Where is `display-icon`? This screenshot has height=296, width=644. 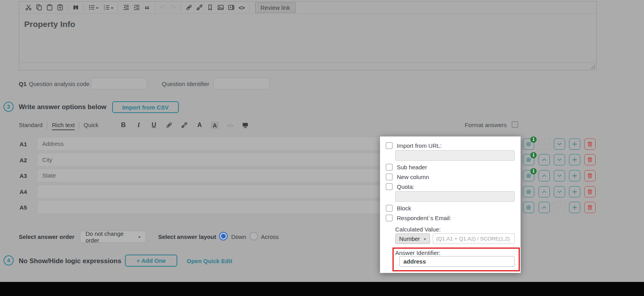
display-icon is located at coordinates (245, 125).